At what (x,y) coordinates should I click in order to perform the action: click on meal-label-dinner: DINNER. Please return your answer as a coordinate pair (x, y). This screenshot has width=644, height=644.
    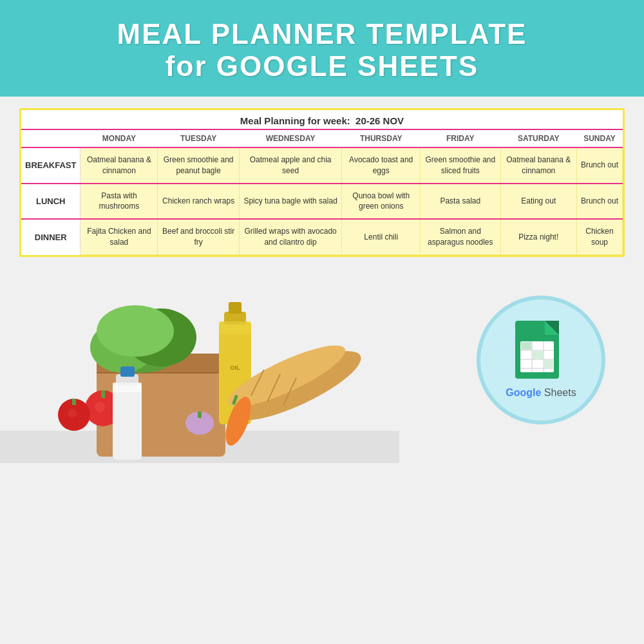
    Looking at the image, I should click on (51, 237).